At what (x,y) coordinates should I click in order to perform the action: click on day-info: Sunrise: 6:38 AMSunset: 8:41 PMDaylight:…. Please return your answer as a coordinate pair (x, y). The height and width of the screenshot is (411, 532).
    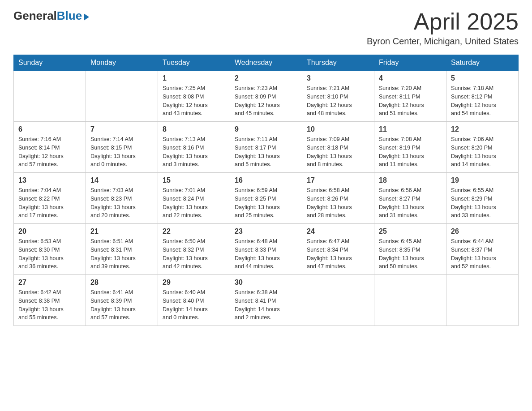
    Looking at the image, I should click on (266, 305).